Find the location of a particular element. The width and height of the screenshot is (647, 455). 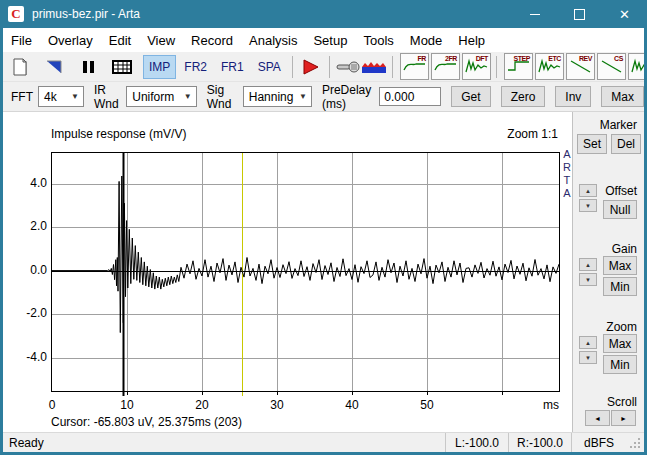

mode-button-fr1: FR1 is located at coordinates (232, 67).